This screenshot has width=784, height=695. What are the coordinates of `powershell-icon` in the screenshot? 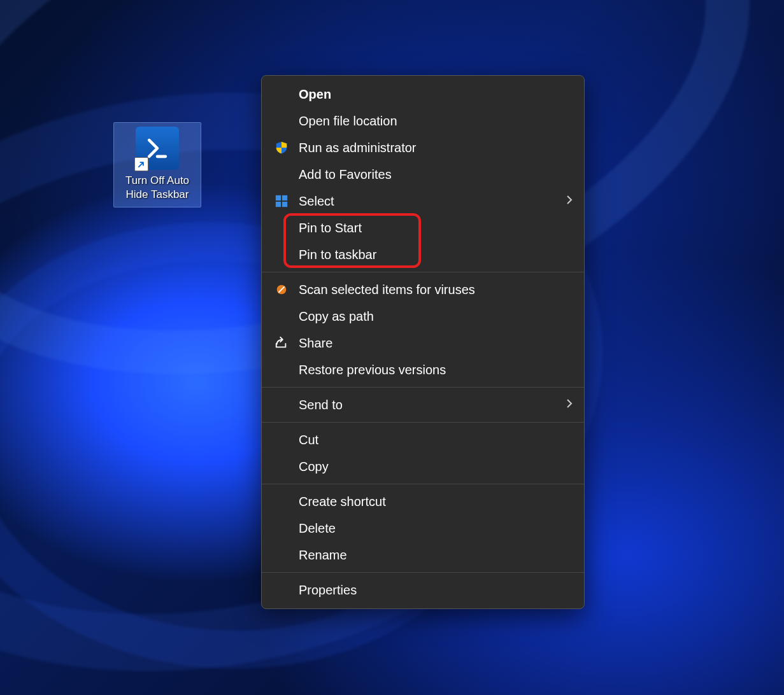 It's located at (157, 148).